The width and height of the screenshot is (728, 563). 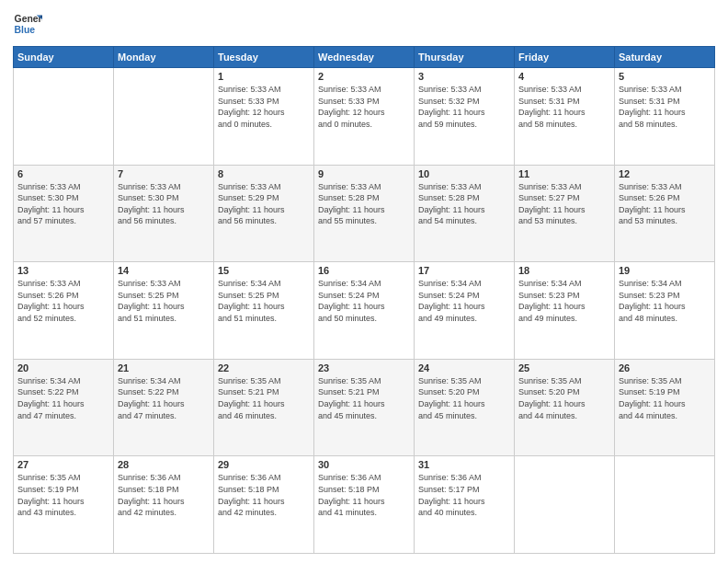 I want to click on calendar-cell: 17Sunrise: 5:34 AM Sunset: 5:24 PM Dayli…, so click(x=465, y=311).